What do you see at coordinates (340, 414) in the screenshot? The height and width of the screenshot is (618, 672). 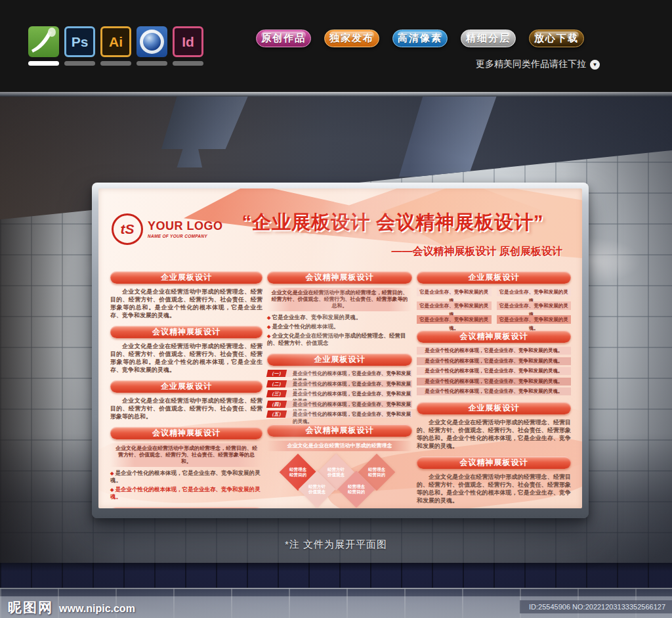 I see `numbered-row: （五）是企业个性化的根本体现，它是企业生存、竞争和发展的灵魂。` at bounding box center [340, 414].